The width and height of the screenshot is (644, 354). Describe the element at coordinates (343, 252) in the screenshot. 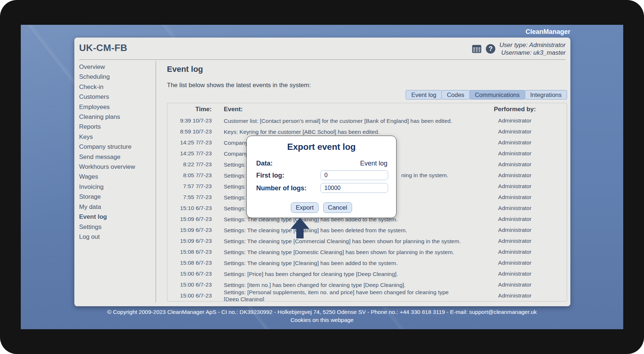

I see `event-text: Settings: The cleaning type [Domestic Cl…` at that location.